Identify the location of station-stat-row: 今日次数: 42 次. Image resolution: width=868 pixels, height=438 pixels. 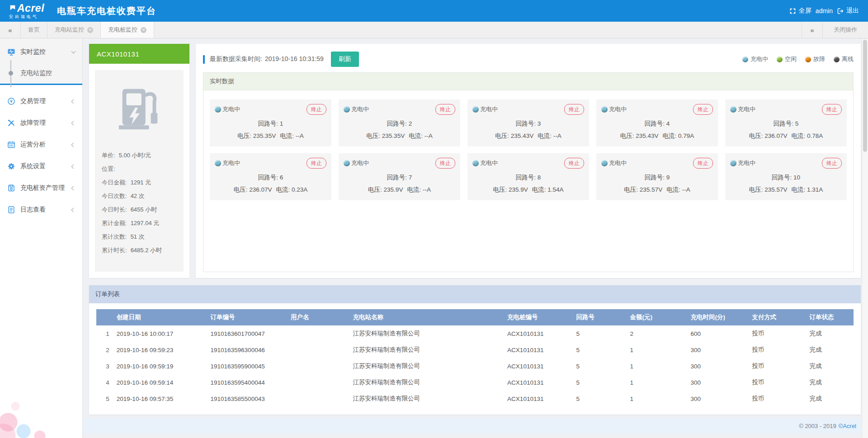
(139, 196).